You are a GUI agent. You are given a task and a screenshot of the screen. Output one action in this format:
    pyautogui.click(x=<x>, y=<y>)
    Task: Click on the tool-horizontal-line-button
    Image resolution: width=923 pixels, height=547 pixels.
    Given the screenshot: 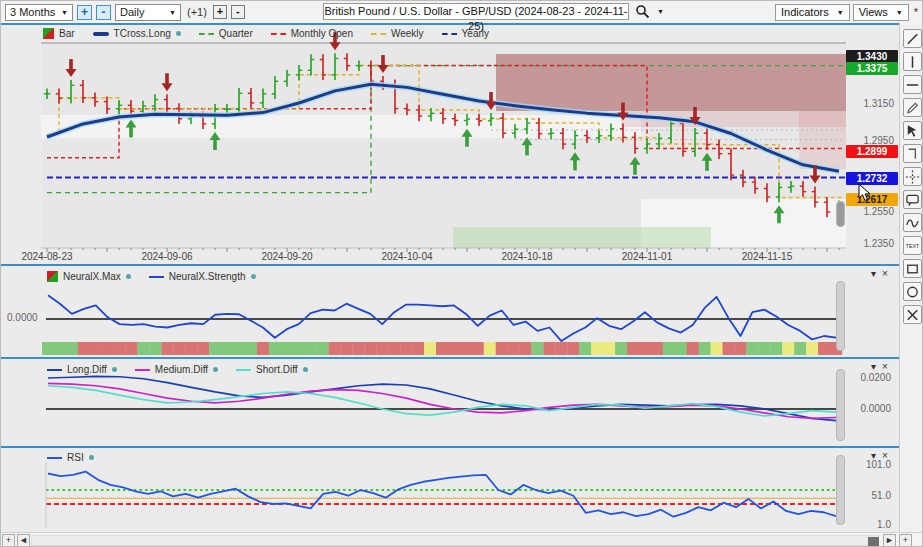 What is the action you would take?
    pyautogui.click(x=912, y=84)
    